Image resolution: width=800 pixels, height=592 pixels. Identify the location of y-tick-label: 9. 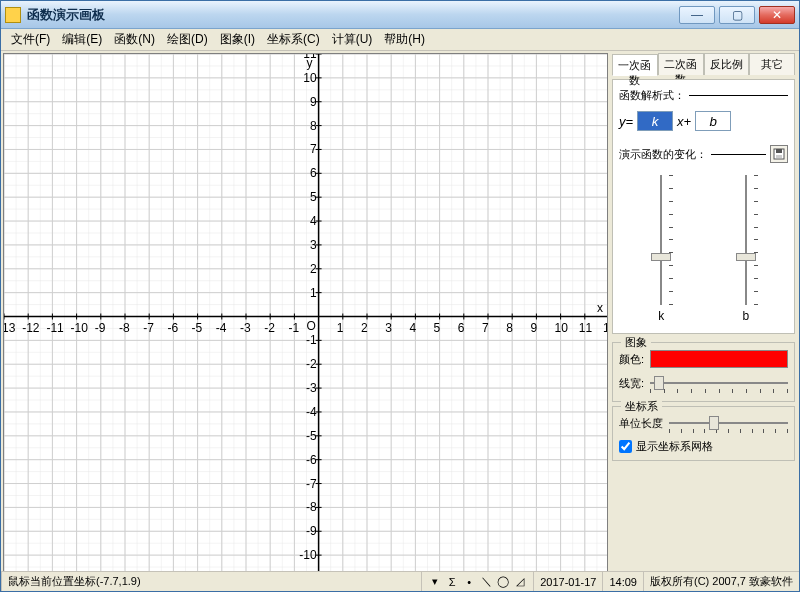
(308, 102).